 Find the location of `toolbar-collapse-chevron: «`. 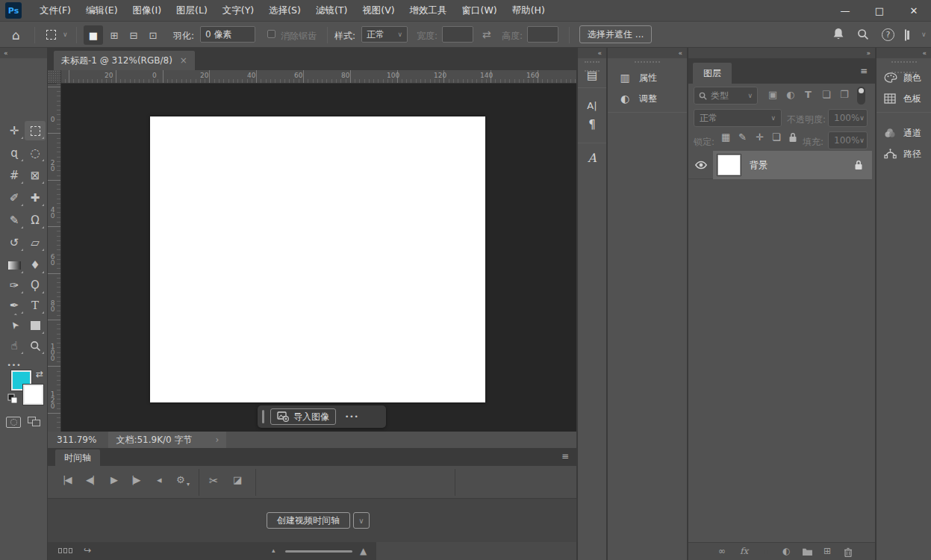

toolbar-collapse-chevron: « is located at coordinates (24, 53).